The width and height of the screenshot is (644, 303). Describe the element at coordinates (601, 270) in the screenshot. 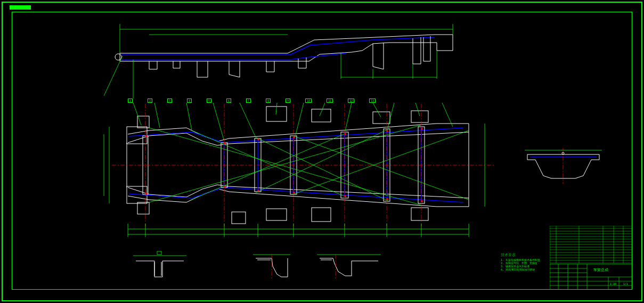

I see `drawing-title: 车架总成` at that location.